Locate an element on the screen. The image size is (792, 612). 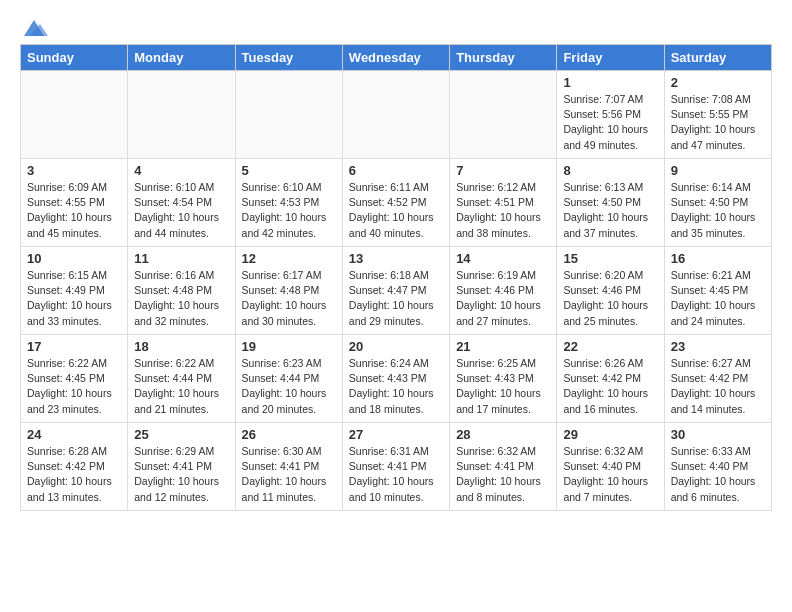
calendar-cell: 27Sunrise: 6:31 AMSunset: 4:41 PMDayligh… is located at coordinates (396, 467).